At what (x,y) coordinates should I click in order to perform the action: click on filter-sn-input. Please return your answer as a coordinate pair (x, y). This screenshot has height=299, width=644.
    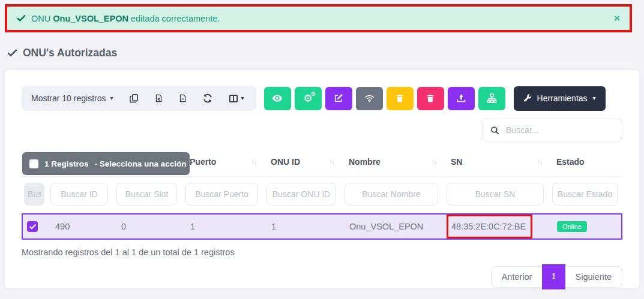
    Looking at the image, I should click on (495, 194).